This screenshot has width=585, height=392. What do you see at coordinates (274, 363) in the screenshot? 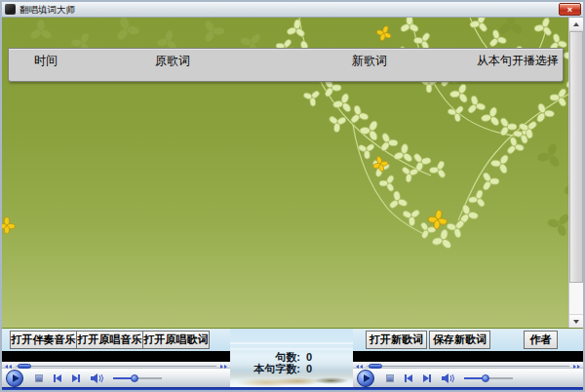
I see `lyrics-counters: 句数: 0 本句字数: 0` at bounding box center [274, 363].